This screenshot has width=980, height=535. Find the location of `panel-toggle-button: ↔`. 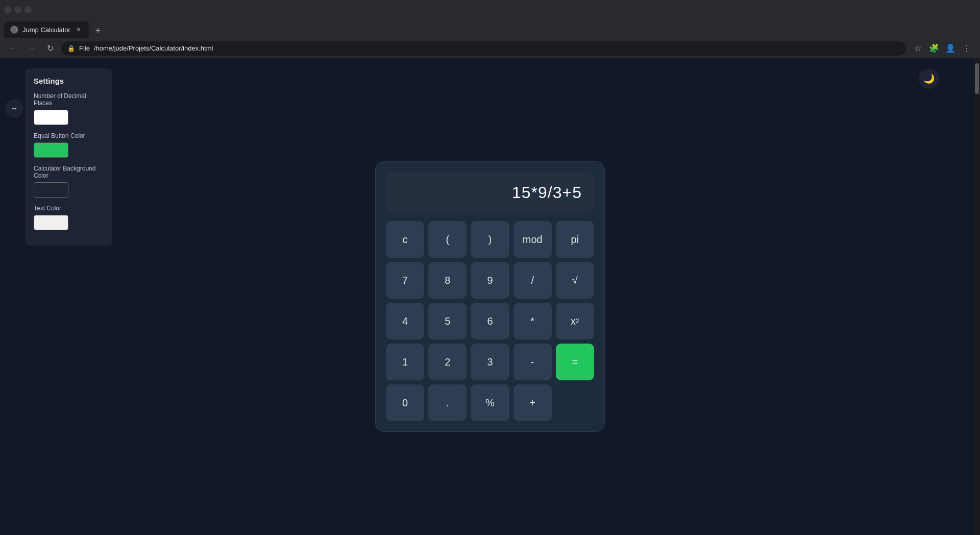

panel-toggle-button: ↔ is located at coordinates (14, 108).